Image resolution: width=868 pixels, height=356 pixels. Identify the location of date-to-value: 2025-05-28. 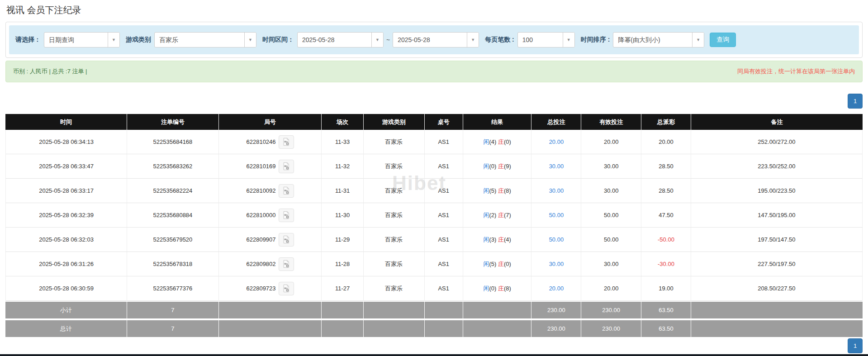
(430, 40).